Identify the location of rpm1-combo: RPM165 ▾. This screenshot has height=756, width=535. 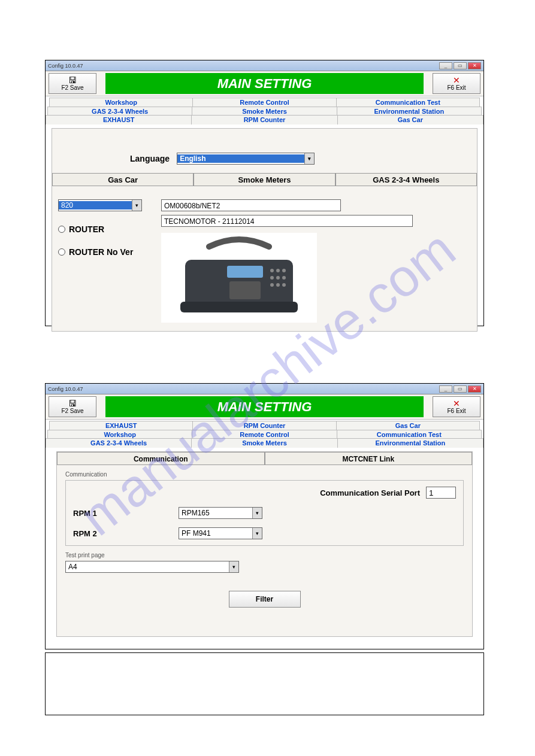
(220, 513).